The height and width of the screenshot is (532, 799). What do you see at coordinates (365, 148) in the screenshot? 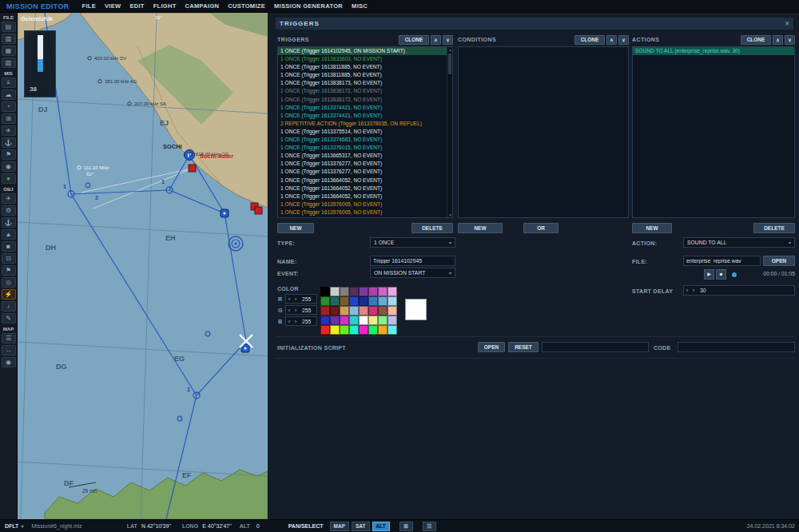
I see `trigger-item: 1 ONCE (Trigger 1613376015, NO EVENT)` at bounding box center [365, 148].